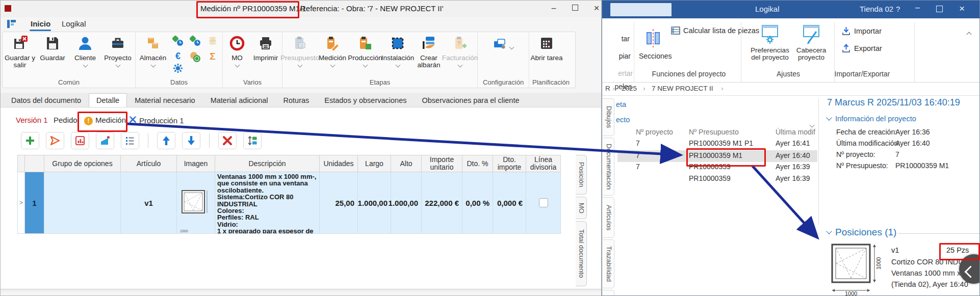  What do you see at coordinates (581, 254) in the screenshot?
I see `side-tab-total-documento: Total documento` at bounding box center [581, 254].